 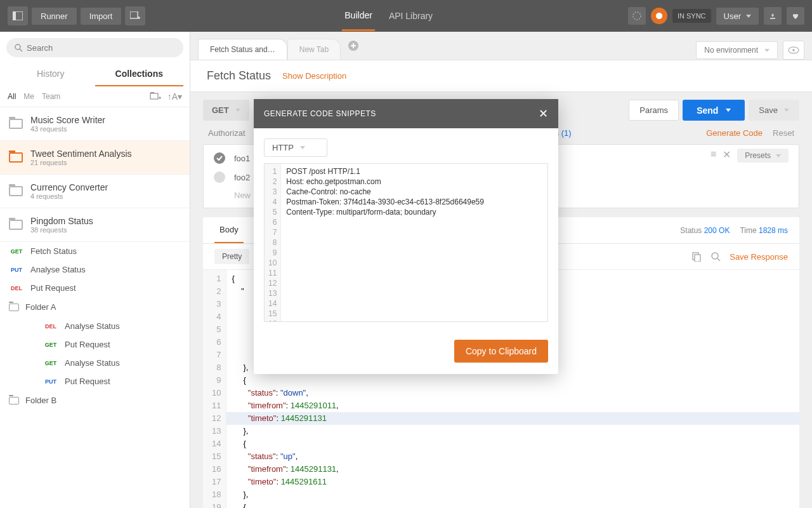 I want to click on chevron-down-icon, so click(x=303, y=147).